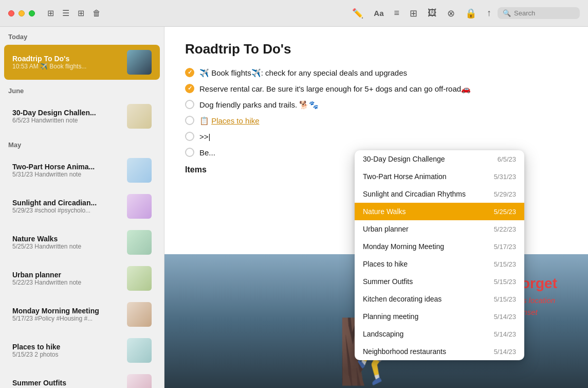  Describe the element at coordinates (67, 239) in the screenshot. I see `note-item-title: Nature Walks` at that location.